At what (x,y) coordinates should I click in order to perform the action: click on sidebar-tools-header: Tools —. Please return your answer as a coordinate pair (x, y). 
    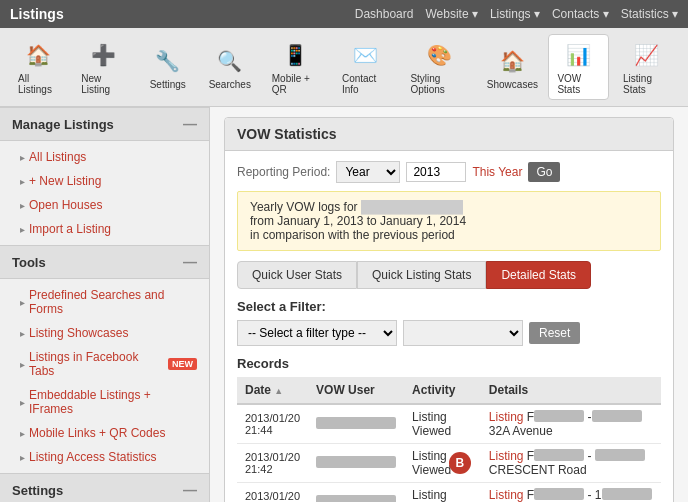
    Looking at the image, I should click on (104, 262).